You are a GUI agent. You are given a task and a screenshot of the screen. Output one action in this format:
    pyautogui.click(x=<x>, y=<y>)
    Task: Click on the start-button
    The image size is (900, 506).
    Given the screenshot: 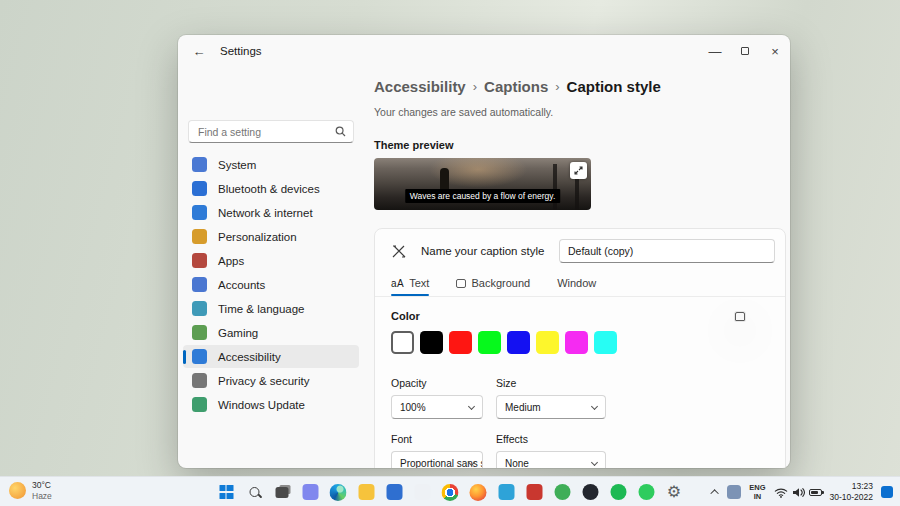 What is the action you would take?
    pyautogui.click(x=226, y=492)
    